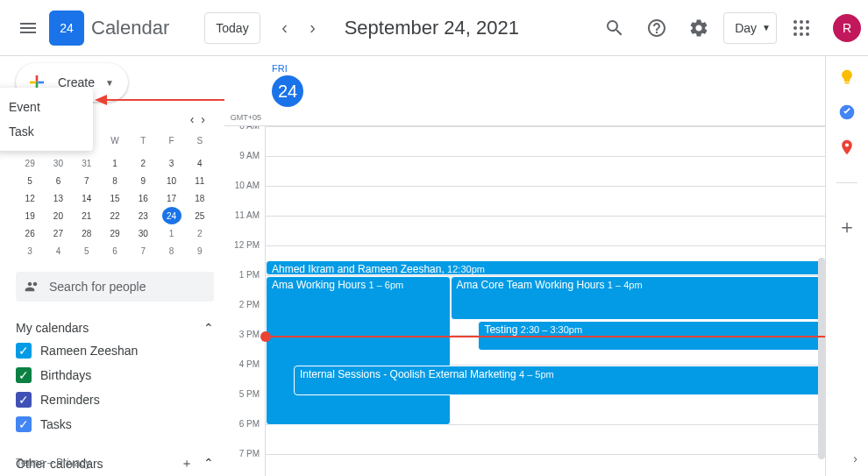  Describe the element at coordinates (699, 28) in the screenshot. I see `settings-icon` at that location.